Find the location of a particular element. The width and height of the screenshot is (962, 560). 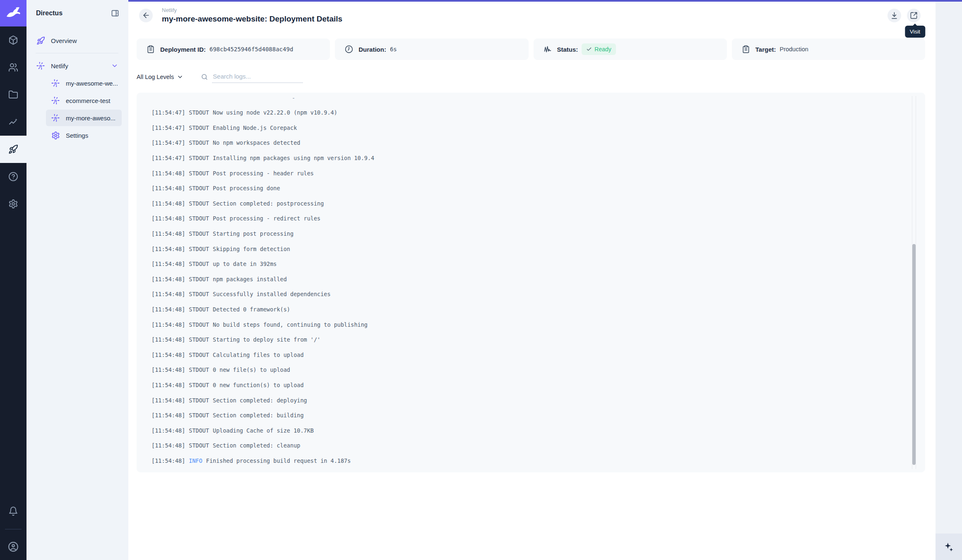

log-line: [11:54:48] STDOUT Section completed: pos… is located at coordinates (526, 203).